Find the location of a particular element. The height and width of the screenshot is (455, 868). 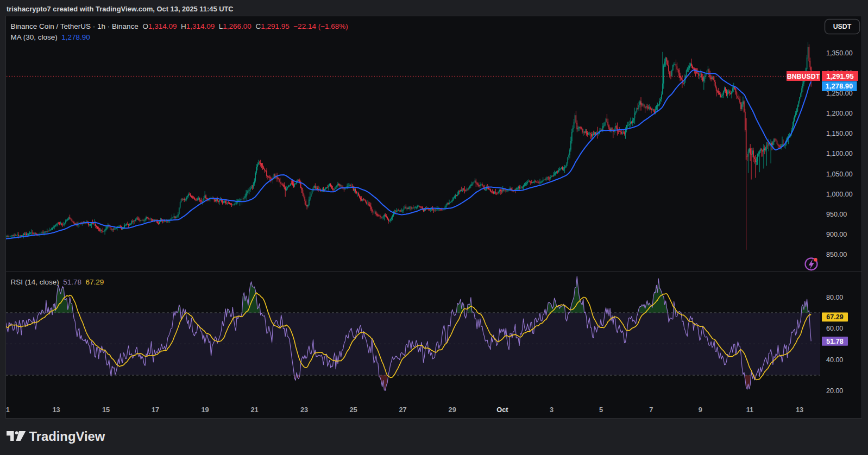

svg-text: 1,278.90 is located at coordinates (840, 86).